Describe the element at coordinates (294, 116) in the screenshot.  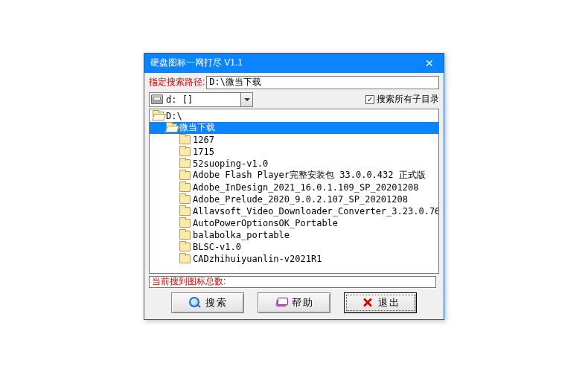
I see `tree-row: D:\` at that location.